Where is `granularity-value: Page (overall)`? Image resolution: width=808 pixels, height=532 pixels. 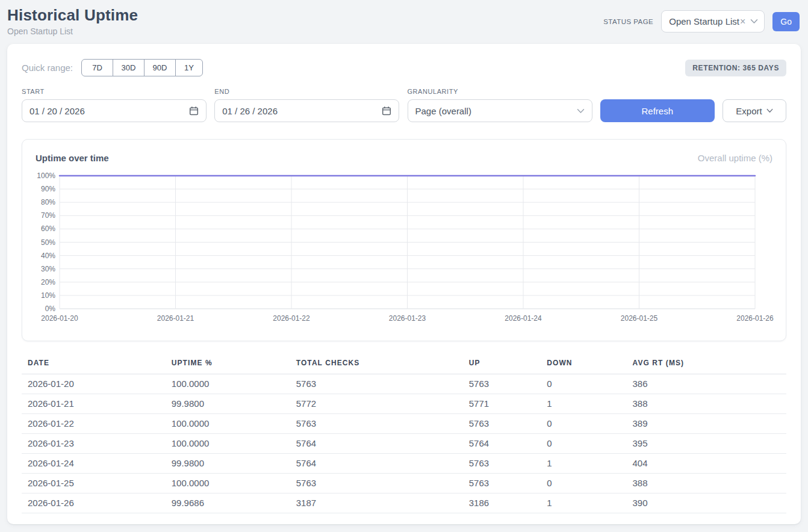 granularity-value: Page (overall) is located at coordinates (443, 111).